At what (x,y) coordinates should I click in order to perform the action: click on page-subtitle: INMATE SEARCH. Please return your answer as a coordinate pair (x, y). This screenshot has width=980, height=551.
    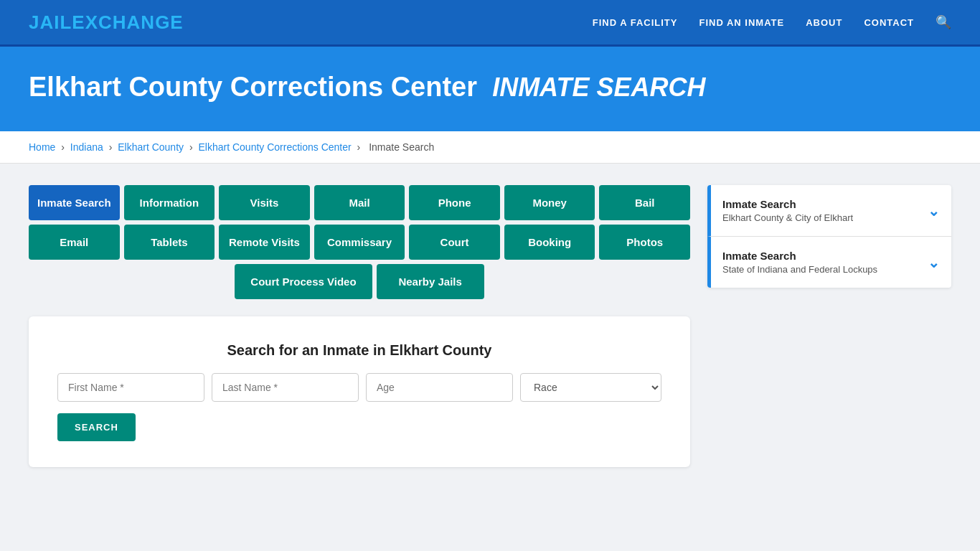
    Looking at the image, I should click on (598, 88).